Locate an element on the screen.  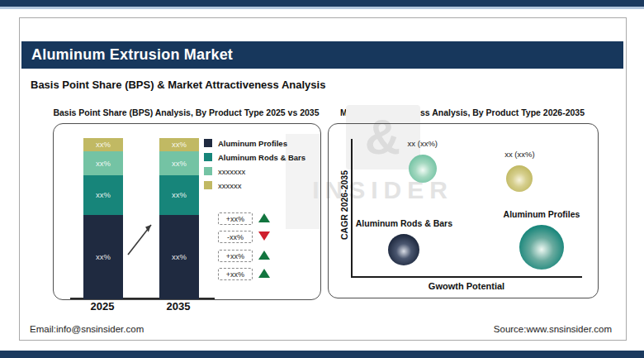
y-axis-label: CAGR 2026-2035 is located at coordinates (344, 205).